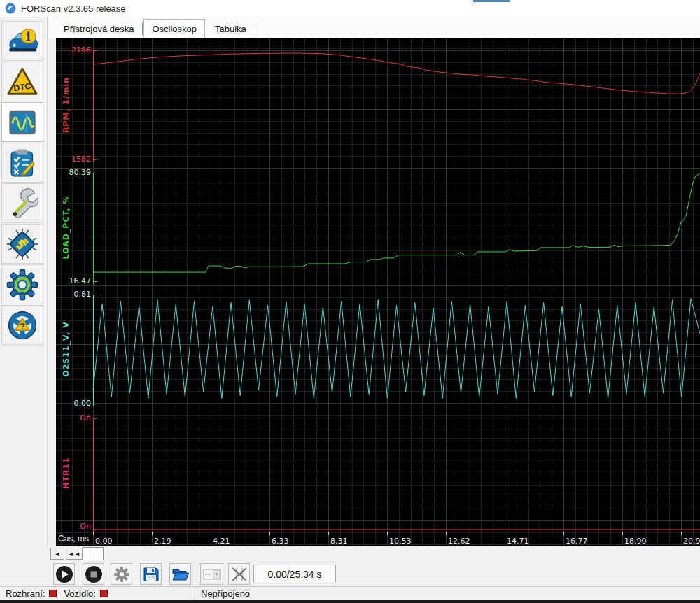 The image size is (700, 603). Describe the element at coordinates (104, 593) in the screenshot. I see `vehicle-led` at that location.